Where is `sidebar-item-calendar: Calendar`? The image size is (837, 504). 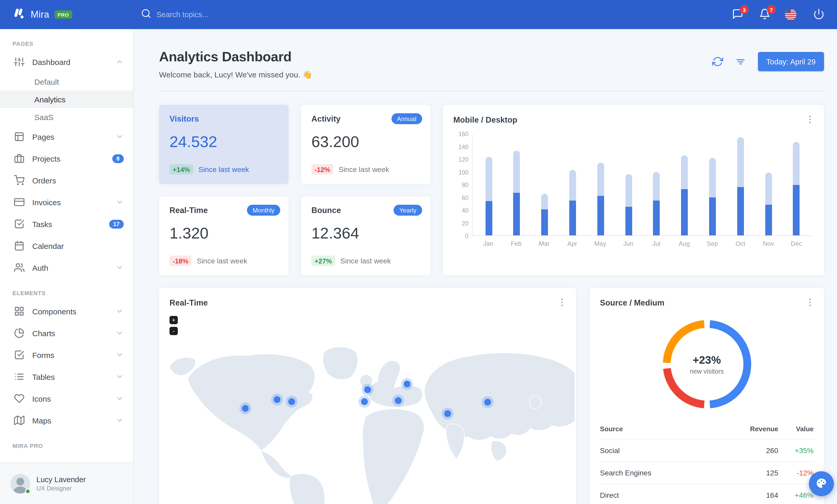 sidebar-item-calendar: Calendar is located at coordinates (67, 246).